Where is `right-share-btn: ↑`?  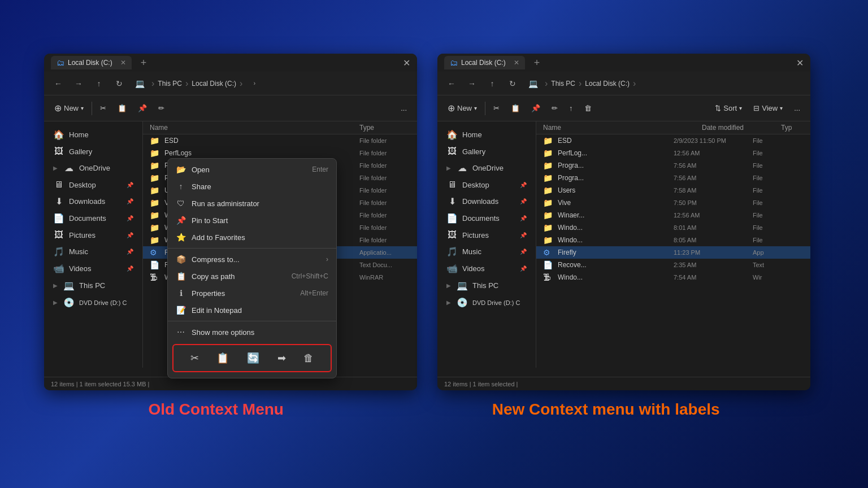
right-share-btn: ↑ is located at coordinates (571, 108).